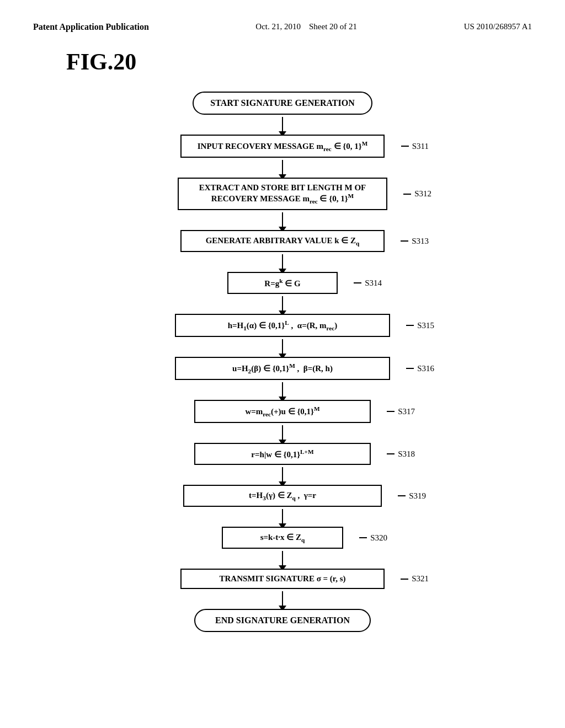  Describe the element at coordinates (282, 579) in the screenshot. I see `s321-container: TRANSMIT SIGNATURE σ = (r, s) S321` at that location.